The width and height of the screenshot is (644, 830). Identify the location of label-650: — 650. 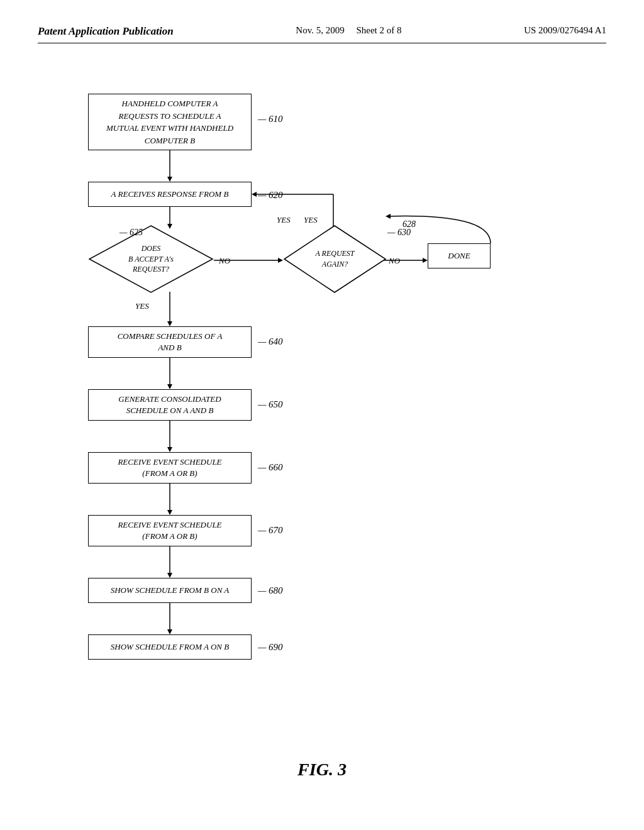
(270, 405).